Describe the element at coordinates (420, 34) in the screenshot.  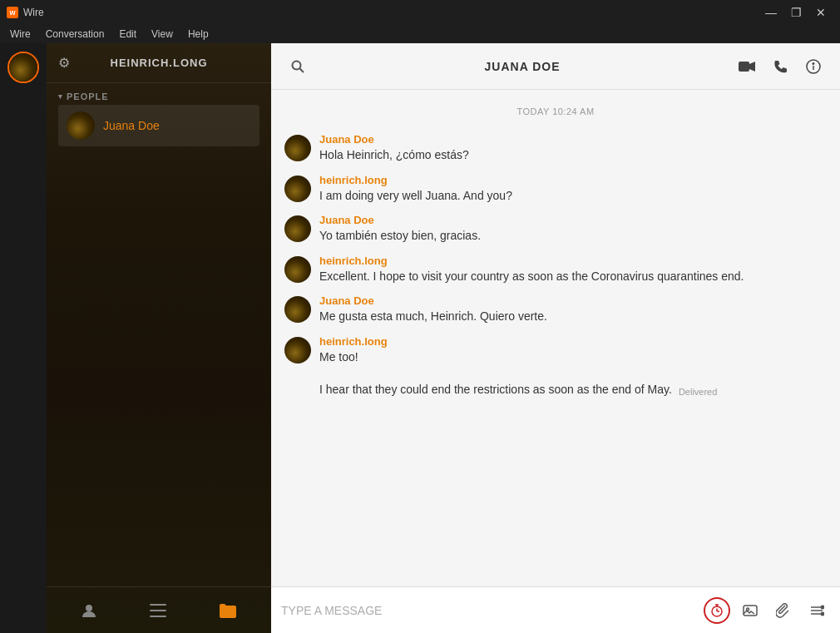
I see `menubar: Wire Conversation Edit View Help` at that location.